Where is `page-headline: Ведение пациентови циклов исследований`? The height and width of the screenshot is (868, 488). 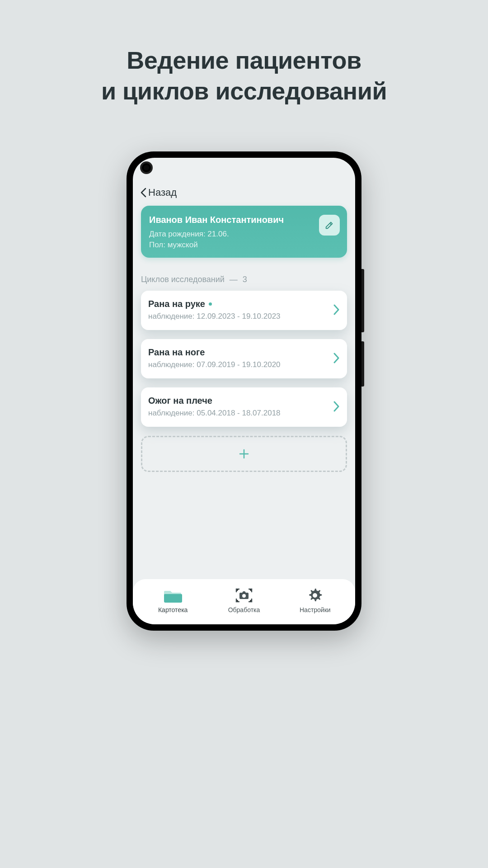
page-headline: Ведение пациентови циклов исследований is located at coordinates (244, 76).